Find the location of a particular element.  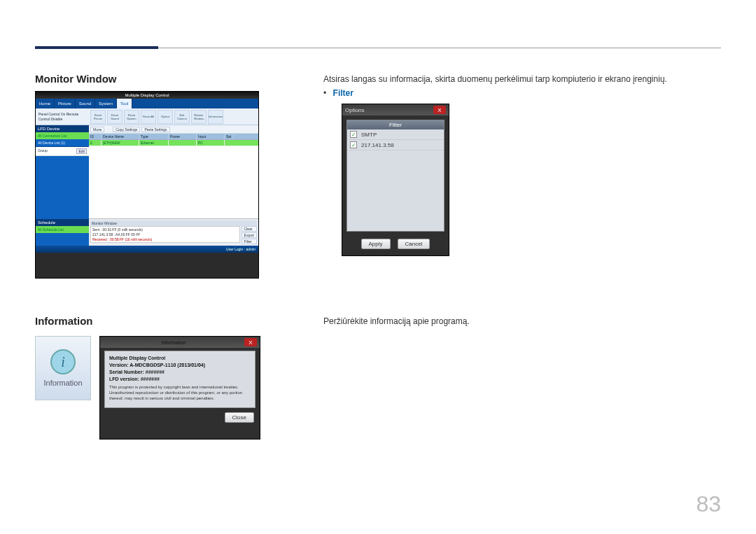

info-icon-label: Information is located at coordinates (63, 383).